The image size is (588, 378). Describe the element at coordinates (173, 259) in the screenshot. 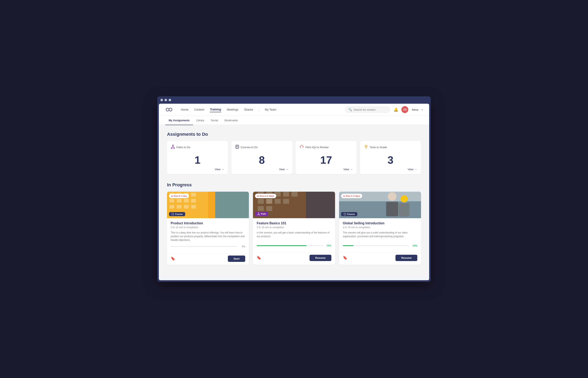

I see `bookmark-icon-0: 🔖` at that location.